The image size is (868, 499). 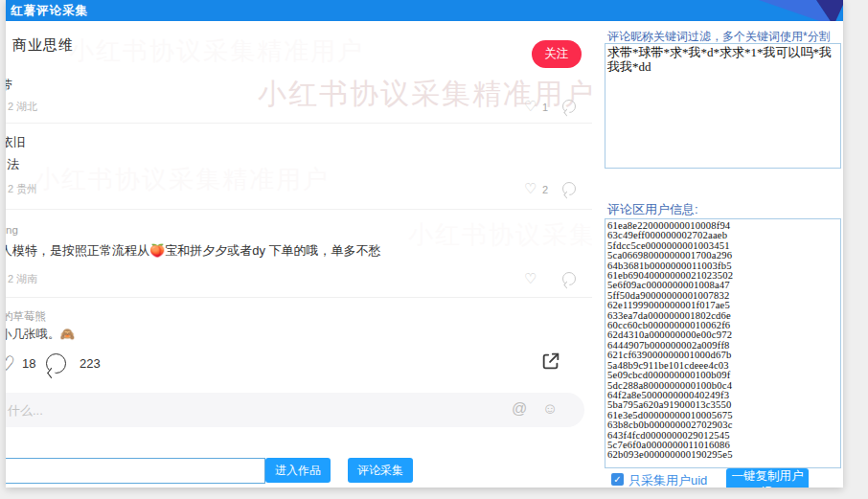 I want to click on comment-text: 小几张哦。🙈, so click(x=40, y=335).